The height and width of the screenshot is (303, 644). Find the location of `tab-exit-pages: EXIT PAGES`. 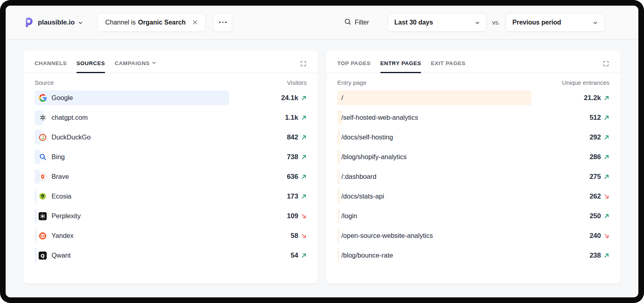

tab-exit-pages: EXIT PAGES is located at coordinates (448, 67).